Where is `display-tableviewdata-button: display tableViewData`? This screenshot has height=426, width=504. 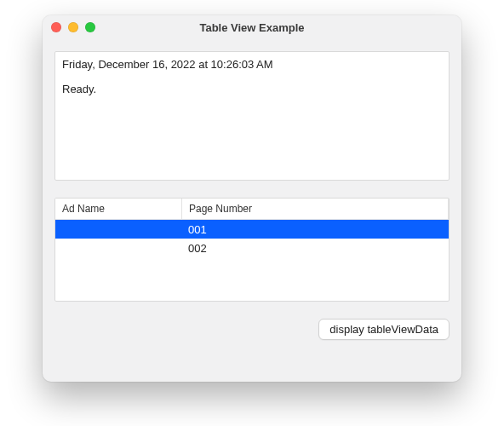 display-tableviewdata-button: display tableViewData is located at coordinates (384, 329).